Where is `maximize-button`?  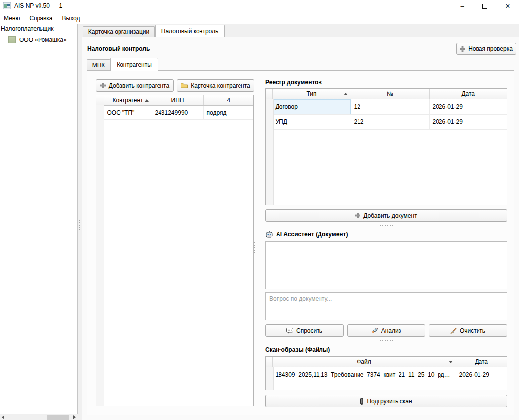
maximize-button is located at coordinates (485, 6).